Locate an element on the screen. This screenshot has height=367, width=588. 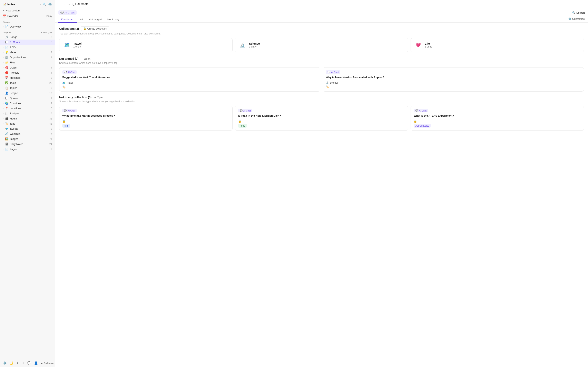
chat-card-newton: 💬 AI Chat Why is Isaac Newton Associated… is located at coordinates (453, 79).